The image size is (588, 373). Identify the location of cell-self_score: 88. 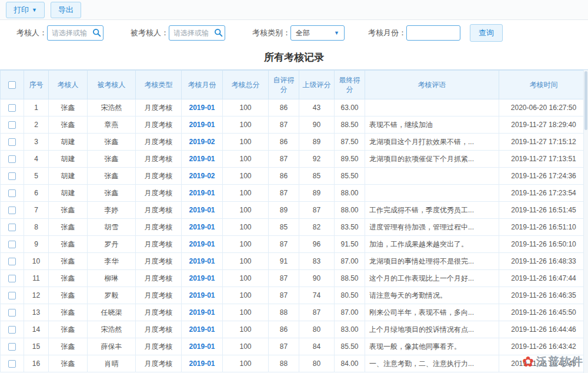
(284, 313).